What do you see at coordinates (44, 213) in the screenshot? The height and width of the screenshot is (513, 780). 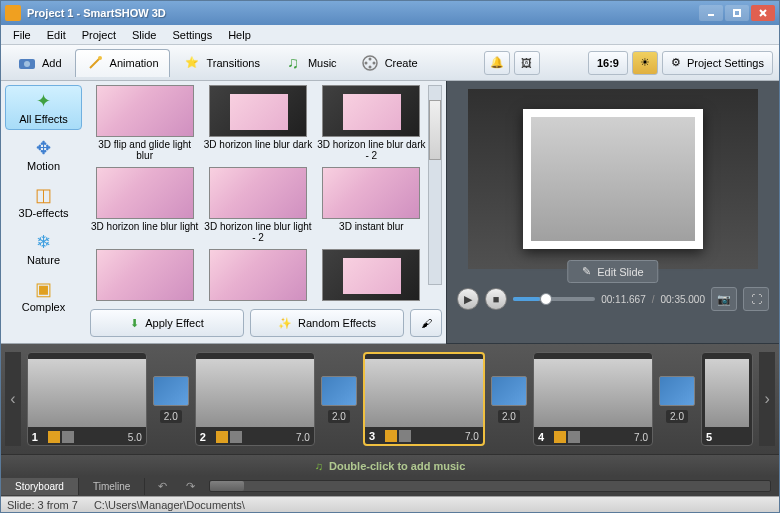 I see `category-label: 3D-effects` at bounding box center [44, 213].